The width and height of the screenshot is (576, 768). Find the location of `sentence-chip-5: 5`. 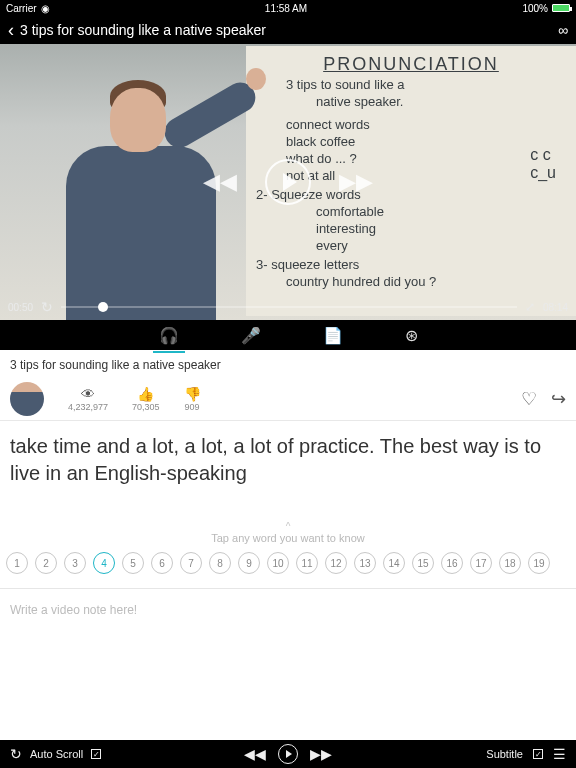

sentence-chip-5: 5 is located at coordinates (133, 563).